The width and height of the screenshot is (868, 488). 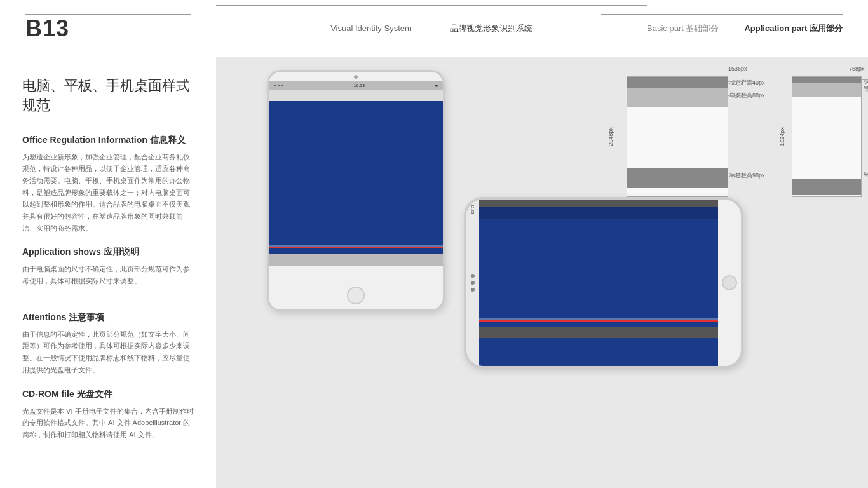 What do you see at coordinates (747, 83) in the screenshot?
I see `ipad-status-label: 状态栏高40px` at bounding box center [747, 83].